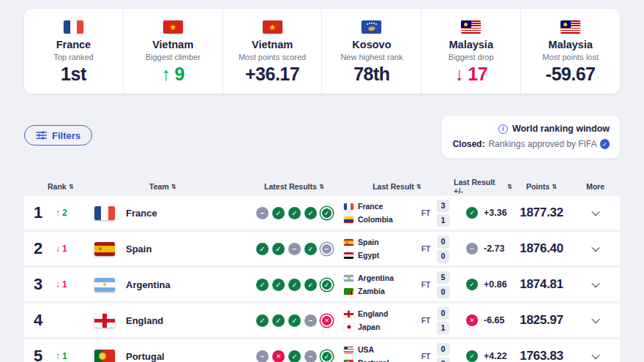 This screenshot has height=362, width=644. I want to click on ranking-window-card: World ranking window Closed: Rankings ap…, so click(531, 137).